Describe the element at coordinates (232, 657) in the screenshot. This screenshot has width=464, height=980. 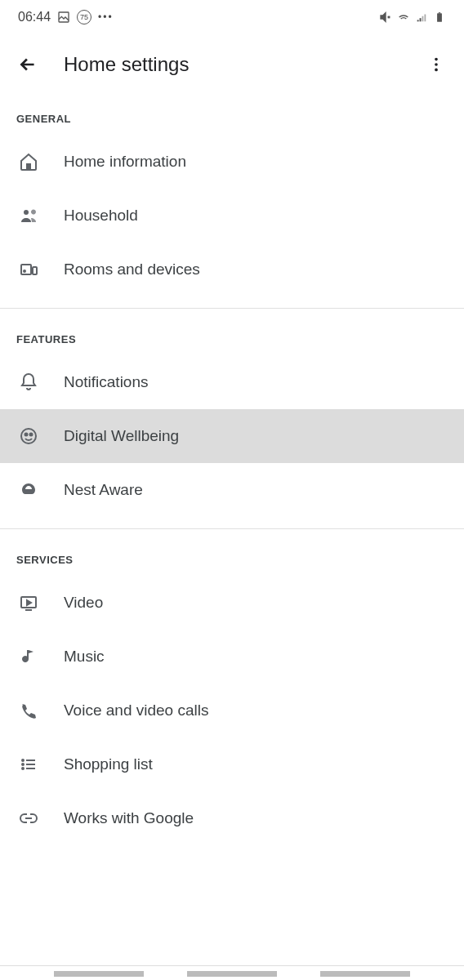
I see `item-music: Music` at that location.